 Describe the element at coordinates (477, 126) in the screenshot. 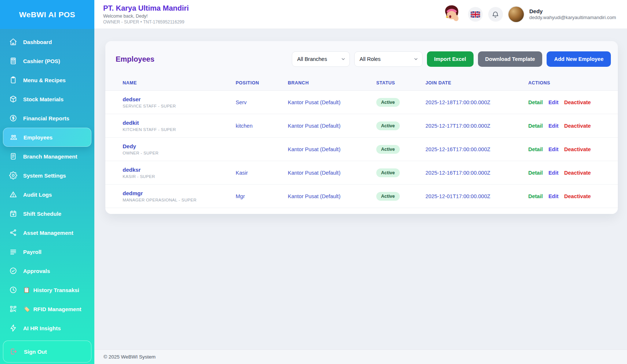

I see `employee-join-date: 2025-12-17T17:00:00.000Z` at that location.